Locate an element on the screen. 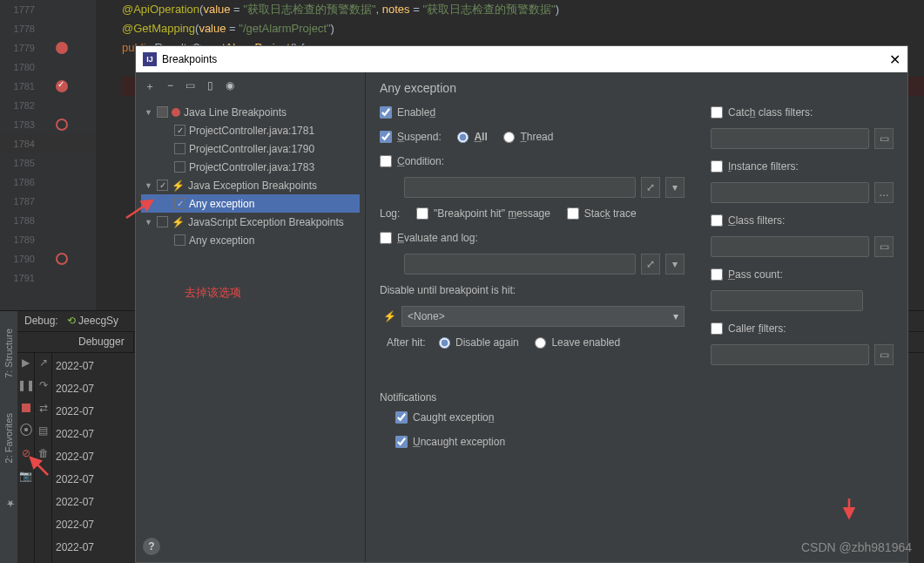 This screenshot has width=924, height=563. frames-list: 2022-072022-072022-072022-072022-072022-… is located at coordinates (96, 458).